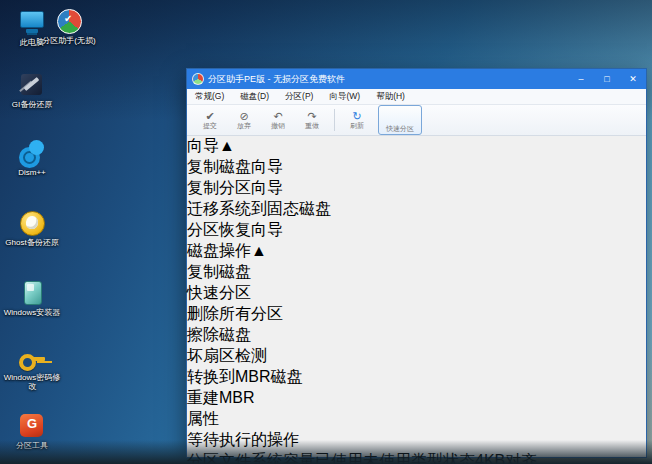 The width and height of the screenshot is (652, 464). Describe the element at coordinates (416, 168) in the screenshot. I see `sidebar-item-copy-disk-wizard: 复制磁盘向导` at that location.